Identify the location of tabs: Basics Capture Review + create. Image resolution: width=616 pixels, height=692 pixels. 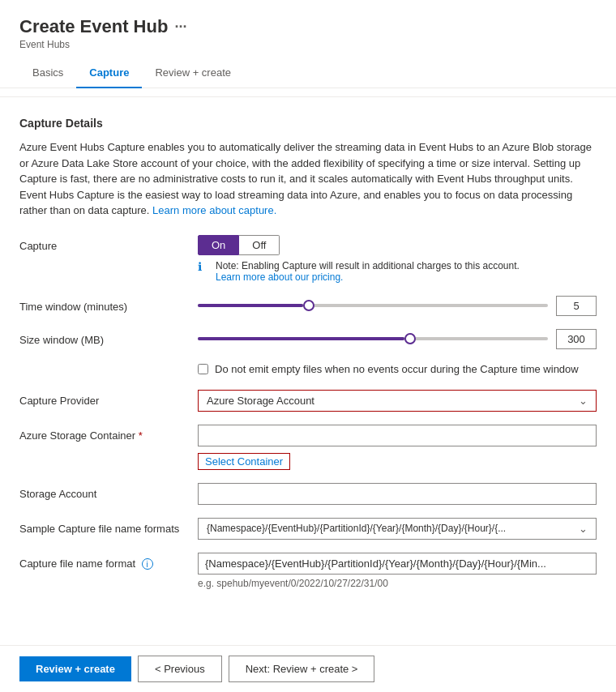
(308, 73).